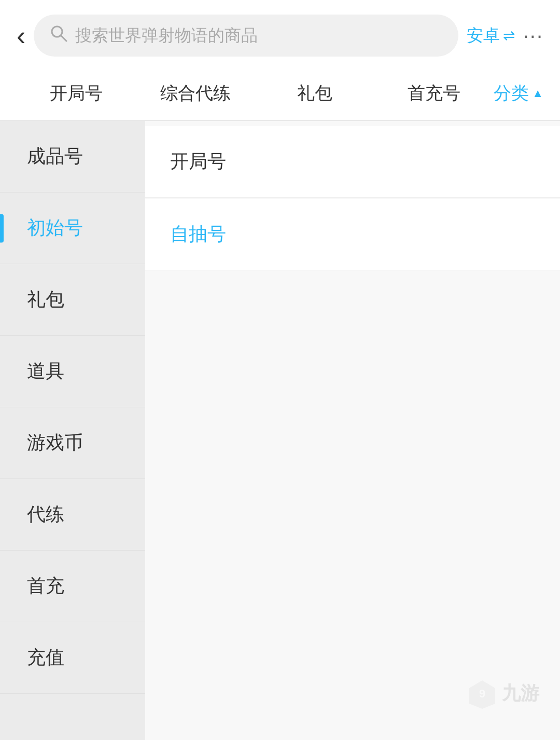  Describe the element at coordinates (59, 35) in the screenshot. I see `search-icon` at that location.